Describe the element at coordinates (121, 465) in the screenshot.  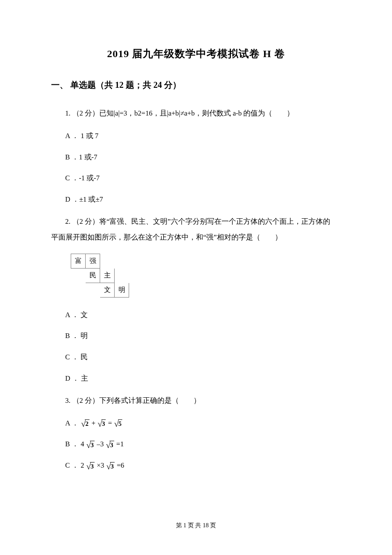
I see `equals-result: =6` at that location.